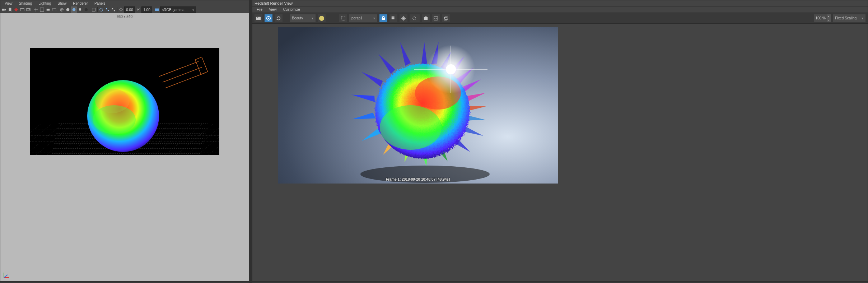 This screenshot has width=868, height=283. What do you see at coordinates (303, 18) in the screenshot?
I see `aov-dropdown: Beauty` at bounding box center [303, 18].